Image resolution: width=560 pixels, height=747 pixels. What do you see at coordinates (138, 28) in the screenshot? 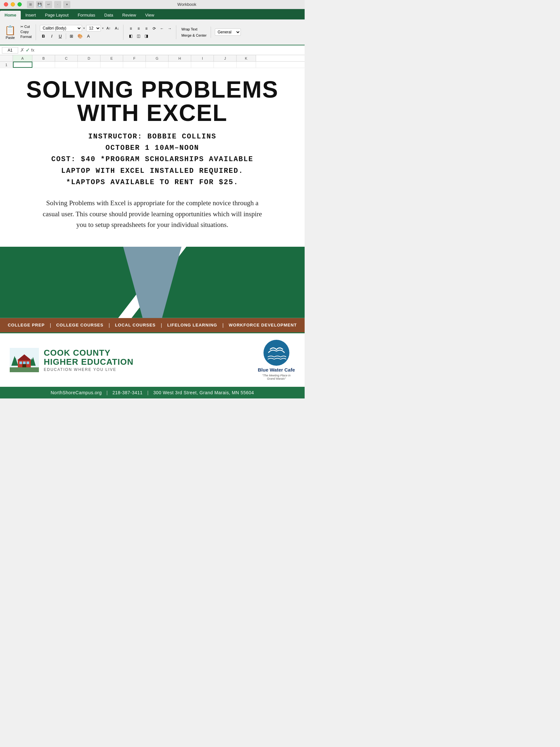
I see `align-top-center-button: ≡` at bounding box center [138, 28].